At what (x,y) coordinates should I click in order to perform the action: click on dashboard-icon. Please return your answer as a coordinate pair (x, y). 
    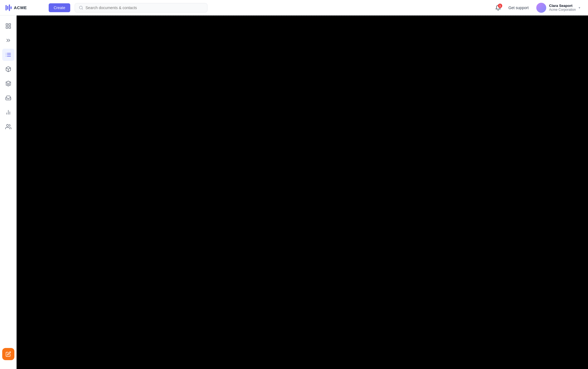
    Looking at the image, I should click on (8, 26).